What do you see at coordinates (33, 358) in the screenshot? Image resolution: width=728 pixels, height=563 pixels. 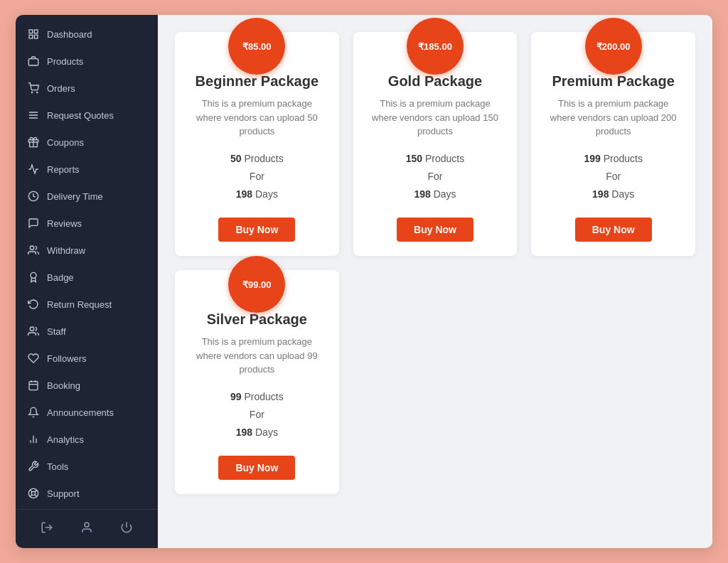 I see `followers-icon` at bounding box center [33, 358].